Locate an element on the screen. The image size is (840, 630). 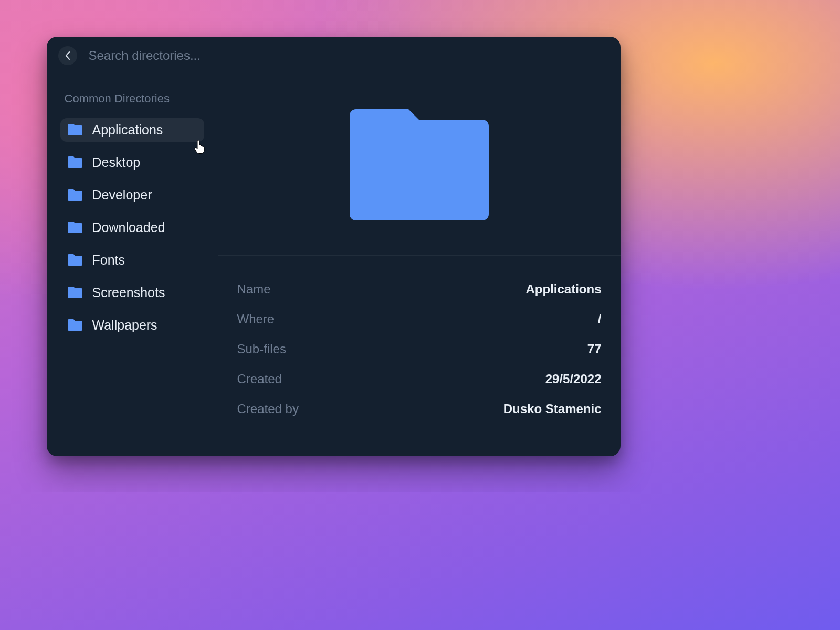
search-input is located at coordinates (346, 56).